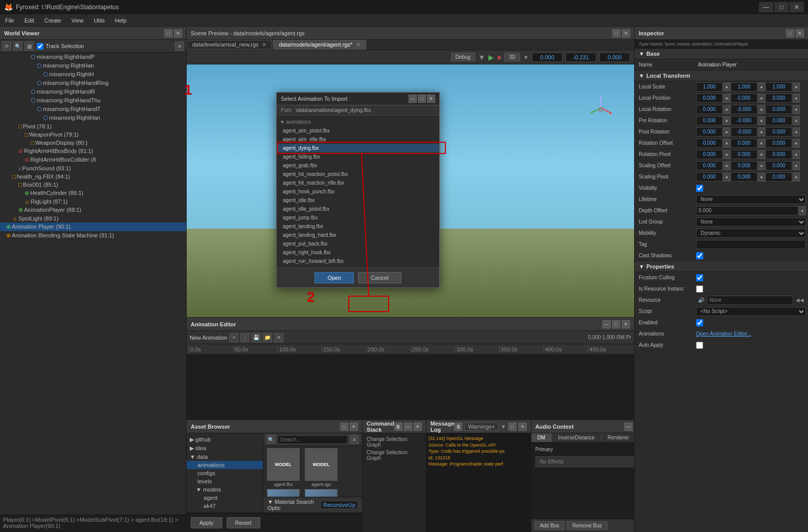 This screenshot has height=532, width=808. What do you see at coordinates (766, 7) in the screenshot?
I see `minimize-button: —` at bounding box center [766, 7].